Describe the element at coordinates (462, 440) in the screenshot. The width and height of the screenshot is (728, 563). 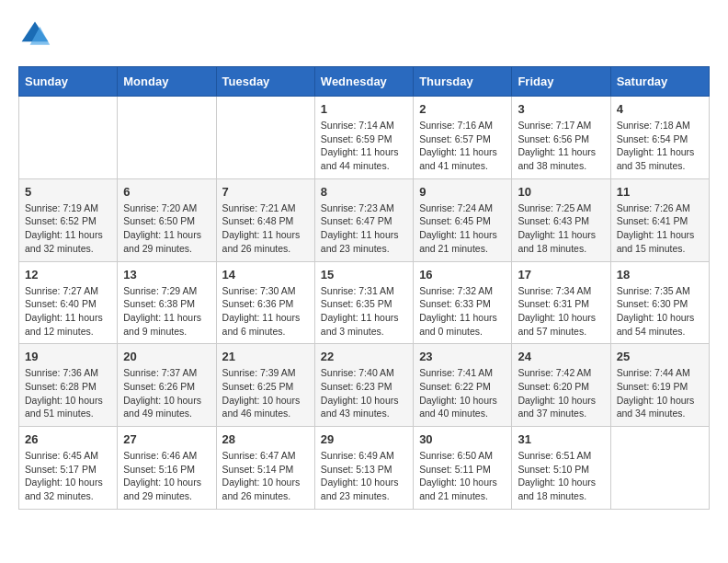
I see `day-number: 30` at that location.